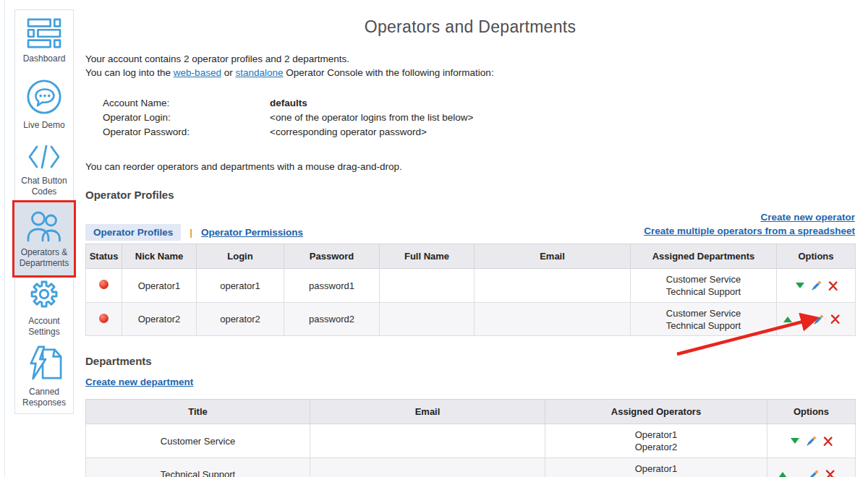  I want to click on panel-edge-divider, so click(4, 239).